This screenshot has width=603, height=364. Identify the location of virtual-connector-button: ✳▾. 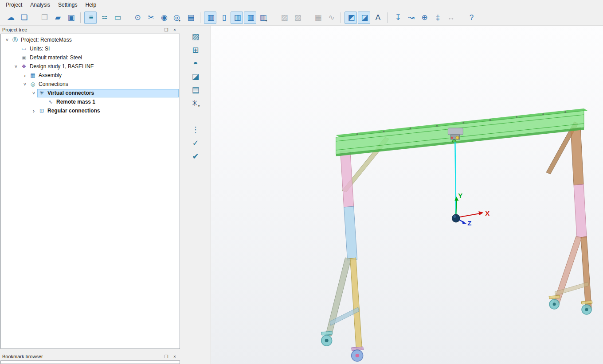
(196, 103).